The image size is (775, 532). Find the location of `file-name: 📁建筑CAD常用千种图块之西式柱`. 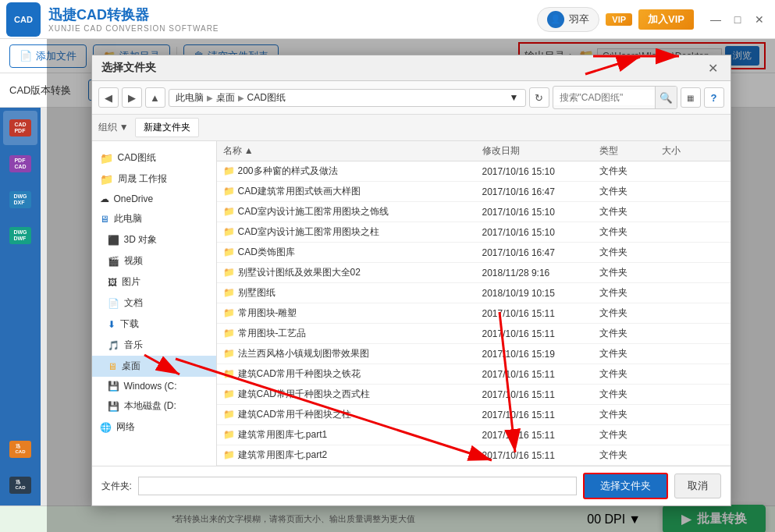

file-name: 📁建筑CAD常用千种图块之西式柱 is located at coordinates (353, 395).